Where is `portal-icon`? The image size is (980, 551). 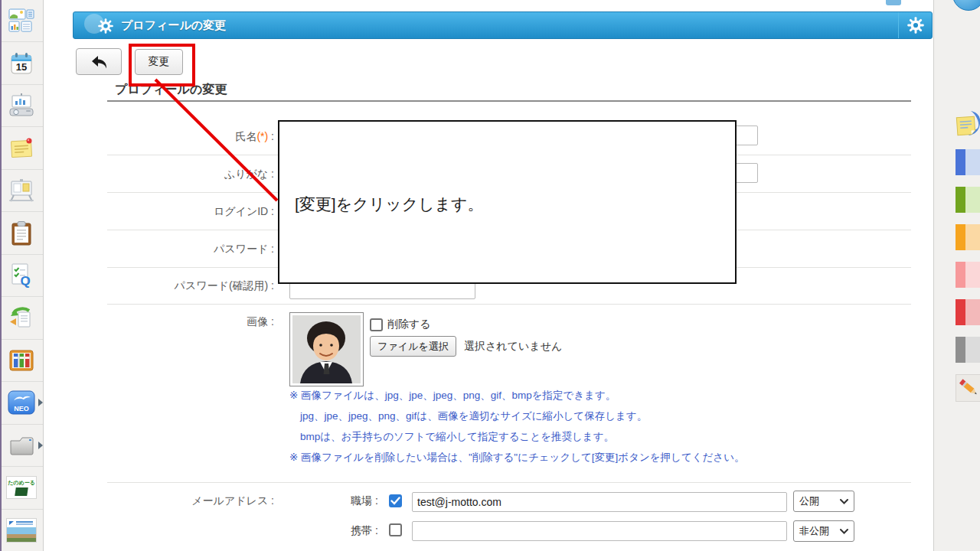
portal-icon is located at coordinates (21, 21).